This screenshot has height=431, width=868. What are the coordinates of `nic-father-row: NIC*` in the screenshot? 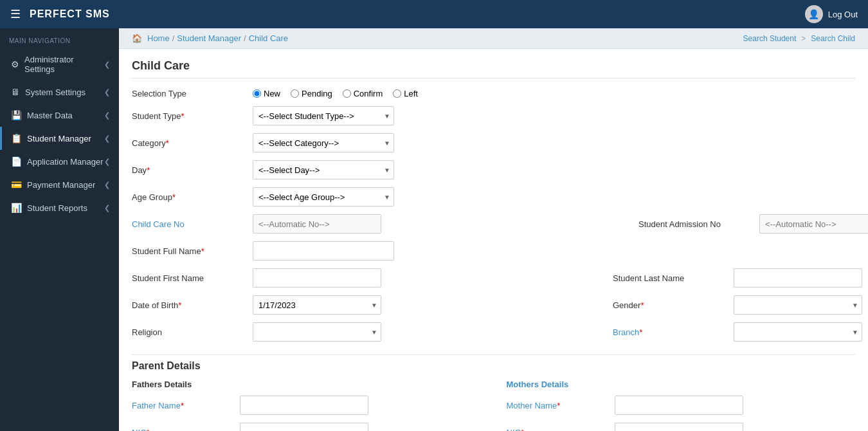 It's located at (306, 427).